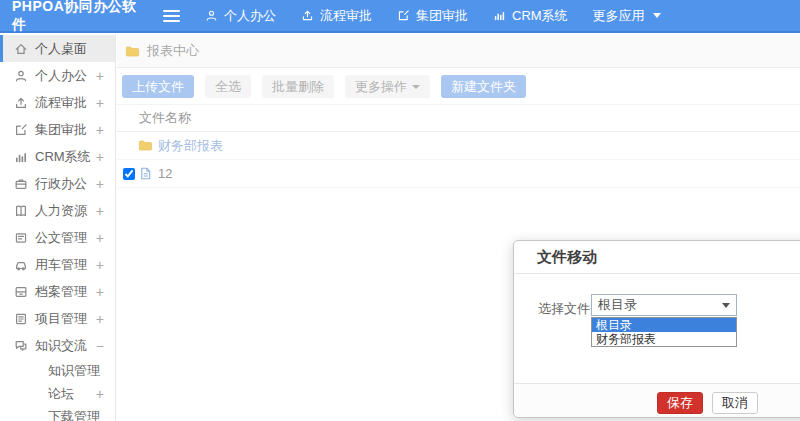  Describe the element at coordinates (657, 400) in the screenshot. I see `dialog-footer: 保存 取消` at that location.